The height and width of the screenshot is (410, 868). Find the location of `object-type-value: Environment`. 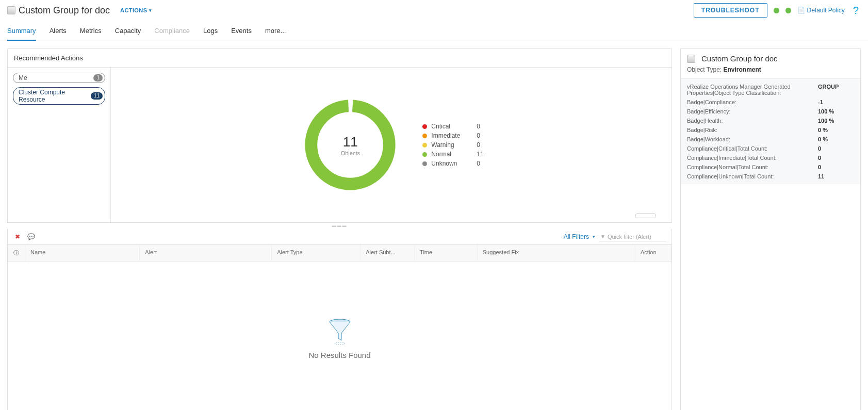

object-type-value: Environment is located at coordinates (743, 70).